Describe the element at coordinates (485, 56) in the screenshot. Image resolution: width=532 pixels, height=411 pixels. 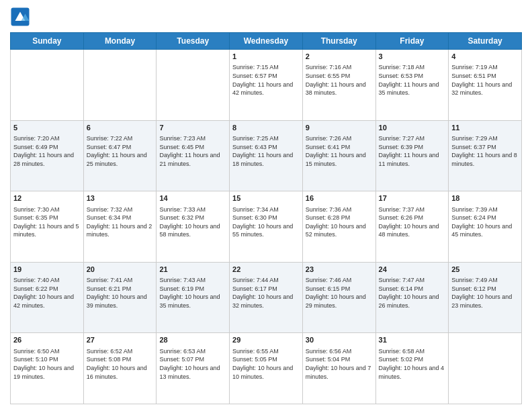
I see `day-number: 4` at that location.